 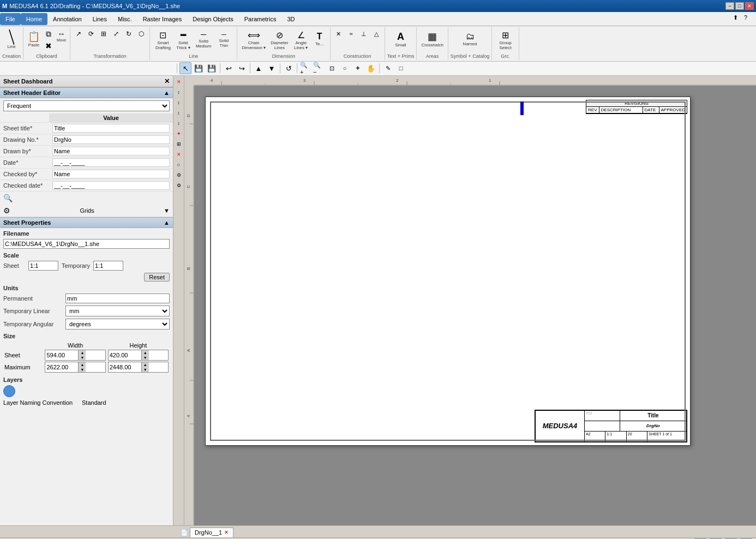 I want to click on temp-linear-select: mm cm m inch, so click(x=118, y=311).